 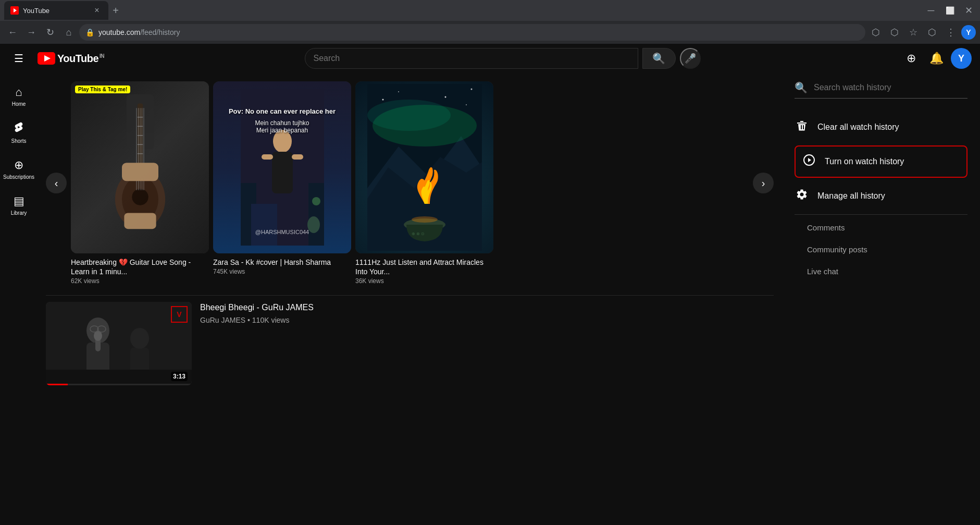 I want to click on short-card-1: Play This & Tag me! Heartbreaking 💔 Guit…, so click(x=140, y=183).